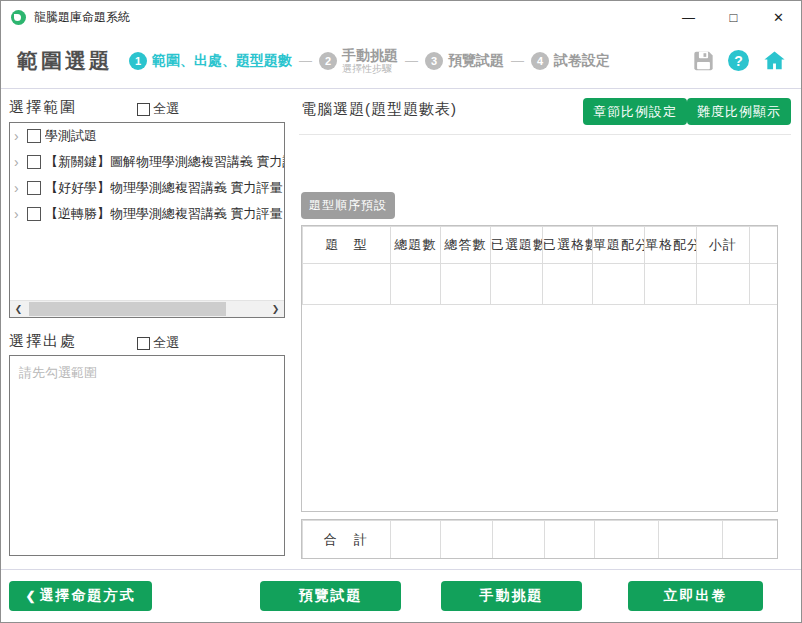  What do you see at coordinates (18, 18) in the screenshot?
I see `app-logo-icon` at bounding box center [18, 18].